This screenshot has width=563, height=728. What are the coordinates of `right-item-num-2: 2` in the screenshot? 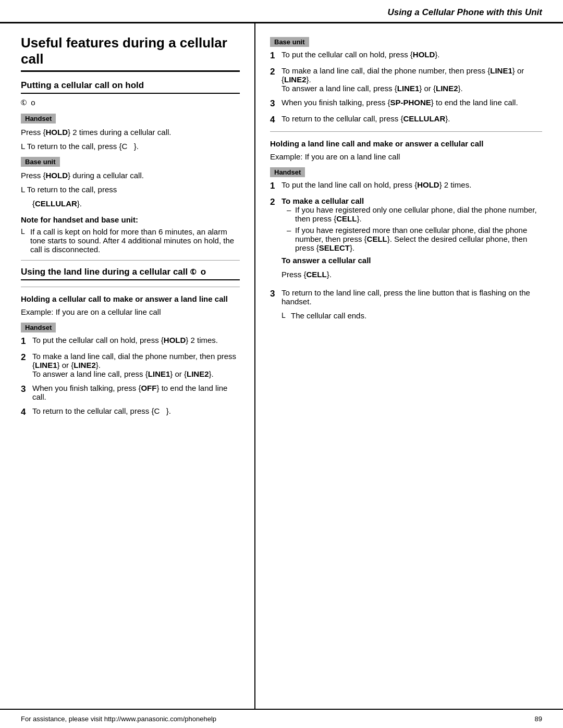 It's located at (276, 72).